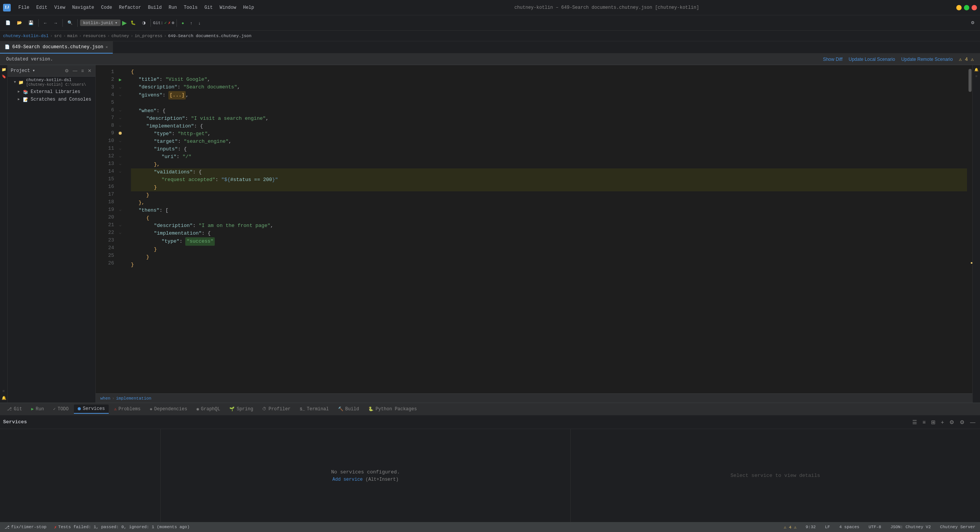 This screenshot has height=532, width=980. What do you see at coordinates (134, 398) in the screenshot?
I see `bc-implementation: implementation` at bounding box center [134, 398].